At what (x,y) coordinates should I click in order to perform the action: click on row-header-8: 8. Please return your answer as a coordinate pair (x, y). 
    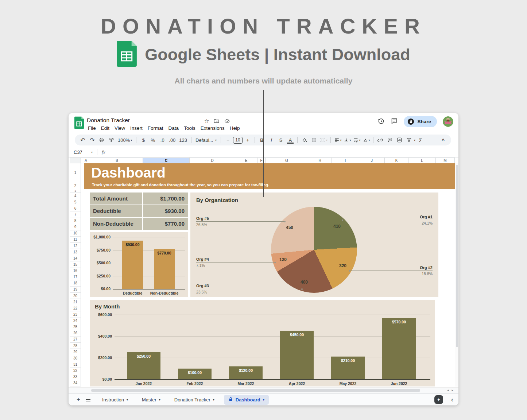
    Looking at the image, I should click on (75, 221).